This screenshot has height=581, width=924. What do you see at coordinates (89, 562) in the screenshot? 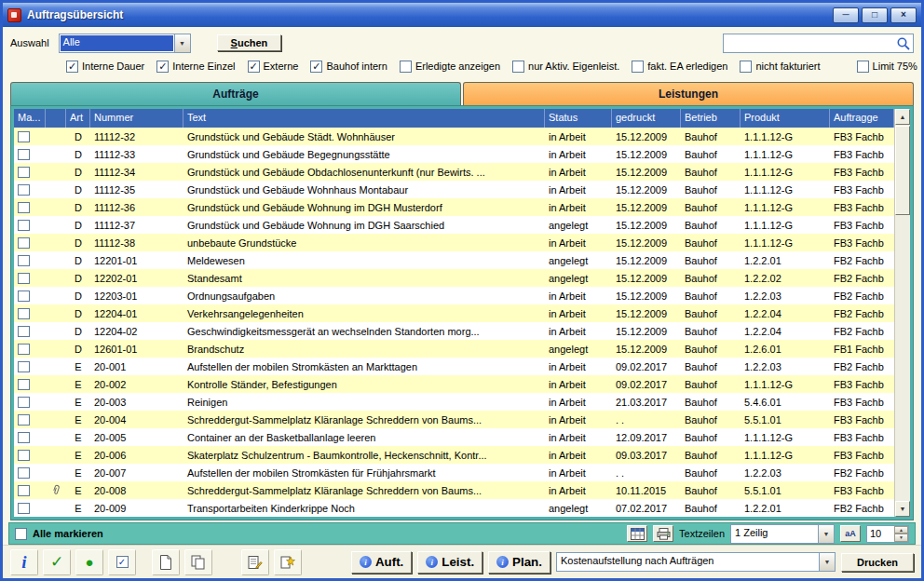
I see `status-button: ●` at bounding box center [89, 562].